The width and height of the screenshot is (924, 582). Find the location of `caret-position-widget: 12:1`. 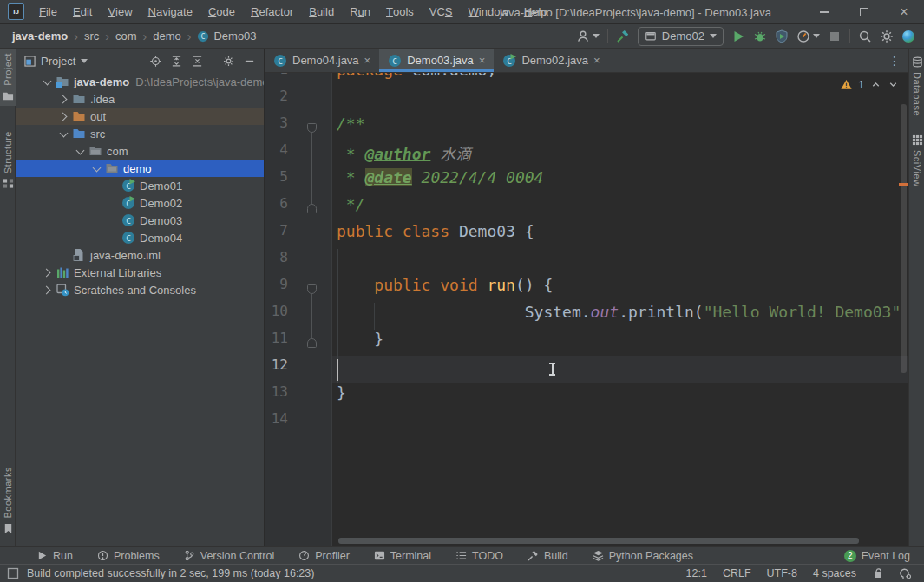

caret-position-widget: 12:1 is located at coordinates (697, 573).